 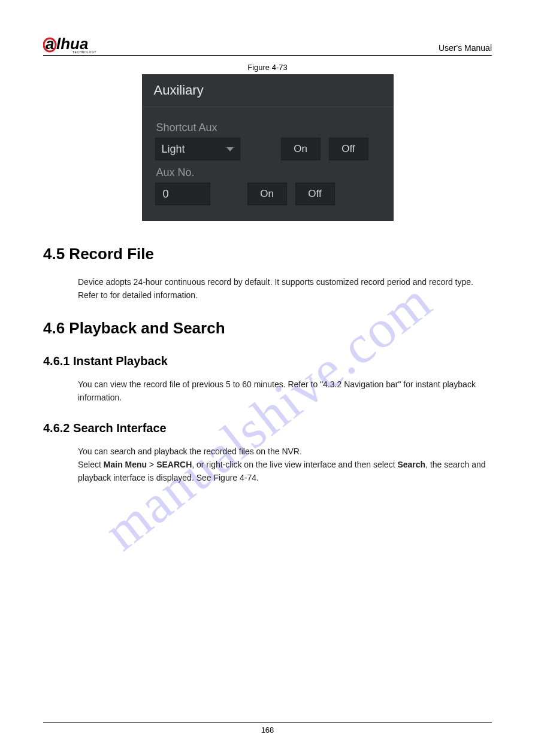 I want to click on svg-text: TECHNOLOGY, so click(x=84, y=52).